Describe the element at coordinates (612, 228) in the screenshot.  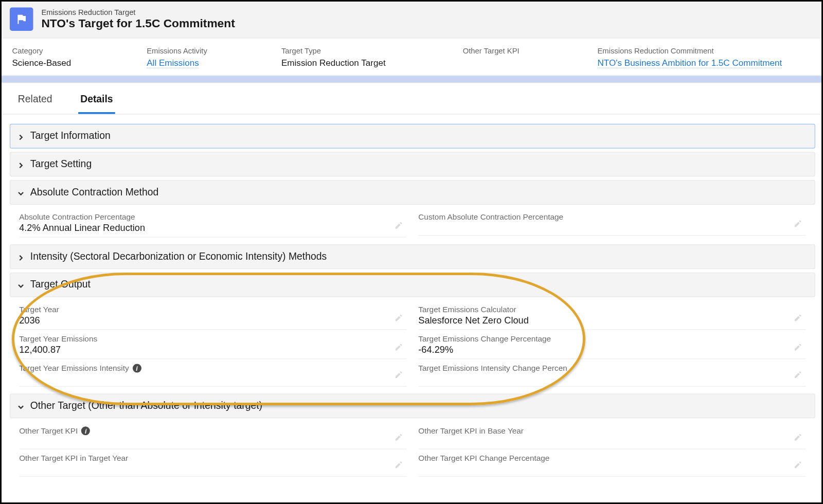
I see `custom-abs-value` at that location.